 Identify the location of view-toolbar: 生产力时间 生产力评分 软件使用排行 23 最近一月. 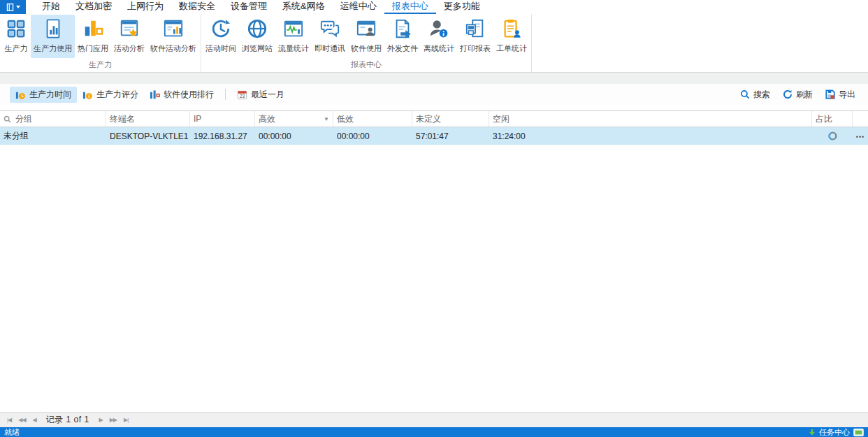
(434, 94).